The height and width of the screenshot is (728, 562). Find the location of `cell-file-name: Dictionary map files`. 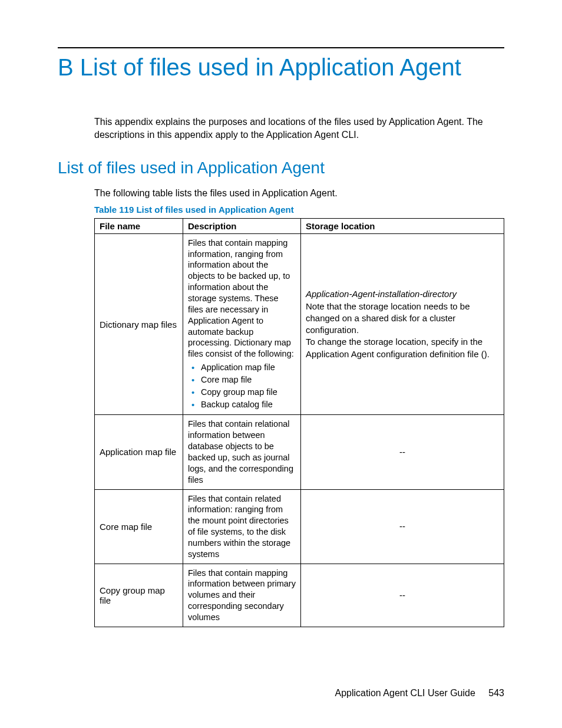

cell-file-name: Dictionary map files is located at coordinates (139, 324).